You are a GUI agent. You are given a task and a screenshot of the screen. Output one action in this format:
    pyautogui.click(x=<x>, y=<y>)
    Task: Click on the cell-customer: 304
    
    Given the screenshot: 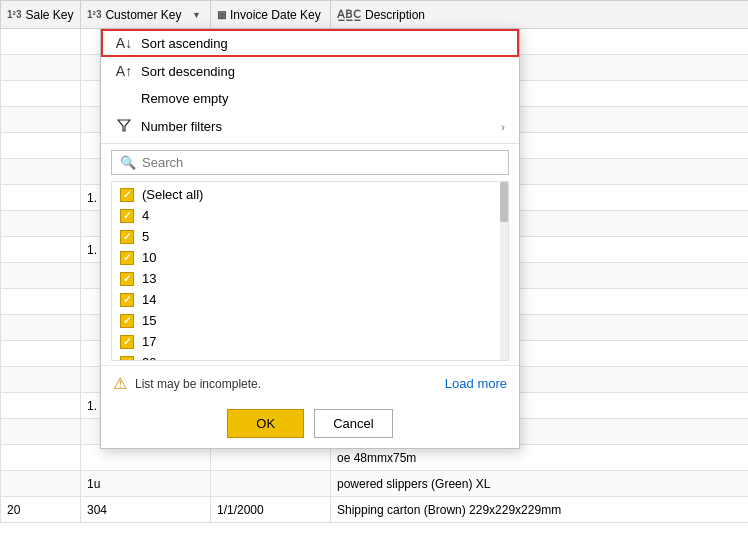 What is the action you would take?
    pyautogui.click(x=146, y=510)
    